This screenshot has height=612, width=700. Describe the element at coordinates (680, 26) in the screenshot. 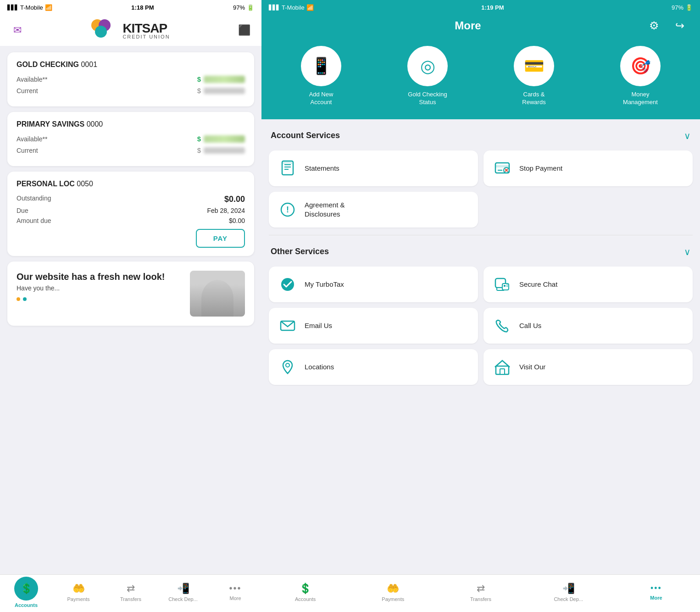

I see `logout-icon: ↪` at that location.